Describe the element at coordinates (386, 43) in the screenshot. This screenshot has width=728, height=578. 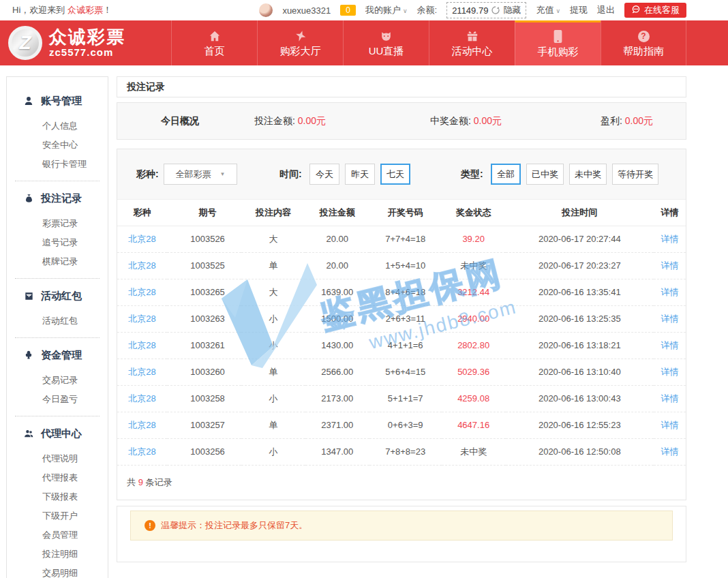
I see `nav-item-live: UU直播` at that location.